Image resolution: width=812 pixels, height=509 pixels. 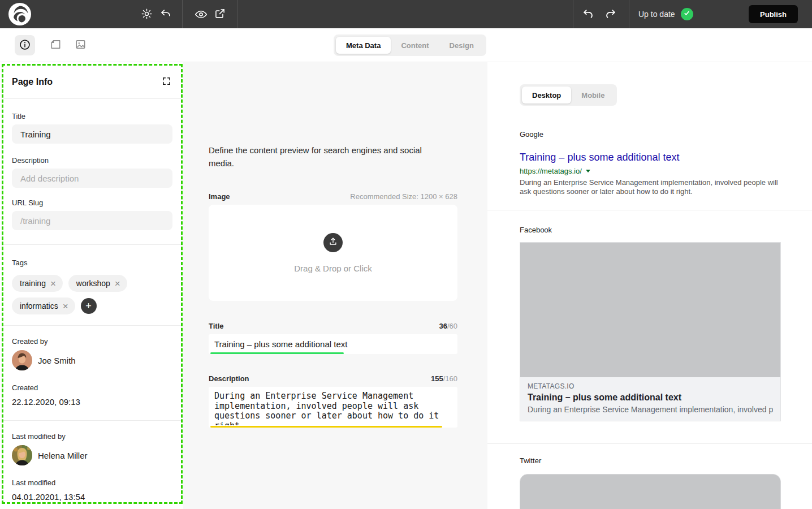 I want to click on plus-icon: +, so click(x=88, y=306).